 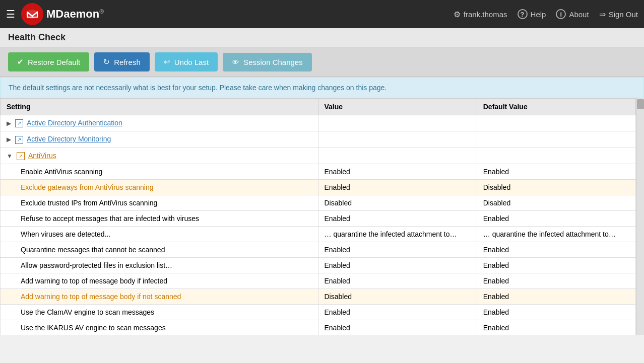 I want to click on page-title: Health Check, so click(x=322, y=37).